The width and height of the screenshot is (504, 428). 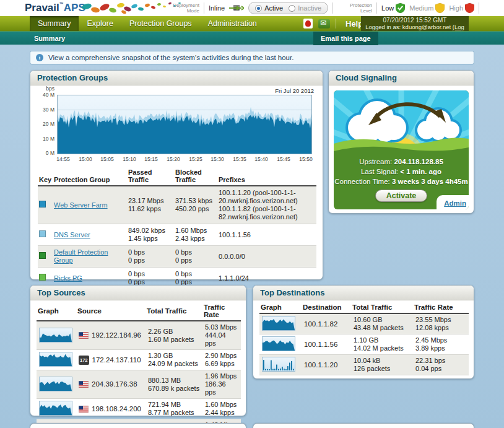 What do you see at coordinates (42, 7) in the screenshot?
I see `logo-brand: Pravail` at bounding box center [42, 7].